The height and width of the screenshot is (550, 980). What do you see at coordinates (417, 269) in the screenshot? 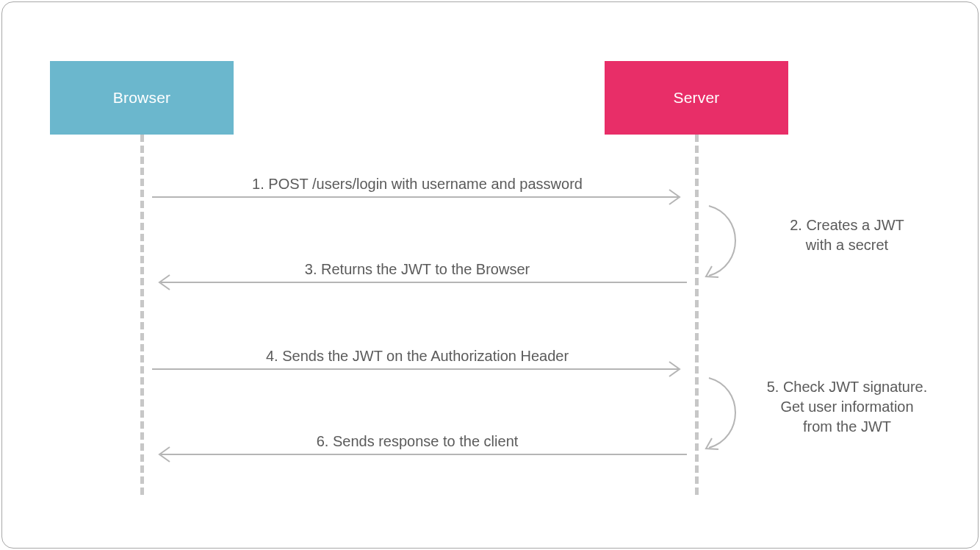
I see `message-step3-label: 3. Returns the JWT to the Browser` at bounding box center [417, 269].